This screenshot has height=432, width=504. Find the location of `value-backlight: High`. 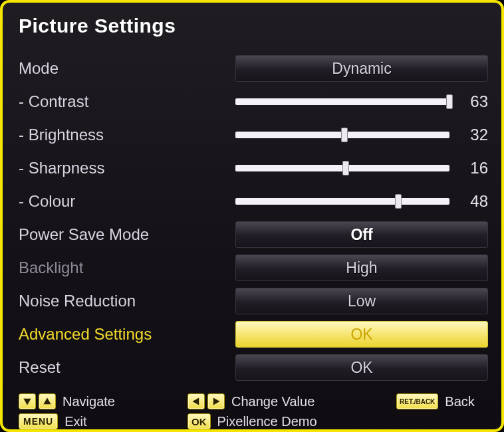

value-backlight: High is located at coordinates (362, 268).